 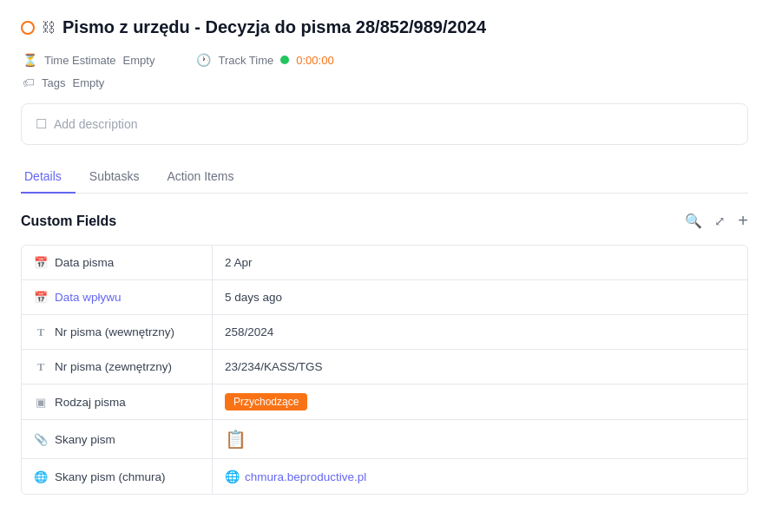 What do you see at coordinates (117, 332) in the screenshot?
I see `field-label-nr-wewn: T Nr pisma (wewnętrzny)` at bounding box center [117, 332].